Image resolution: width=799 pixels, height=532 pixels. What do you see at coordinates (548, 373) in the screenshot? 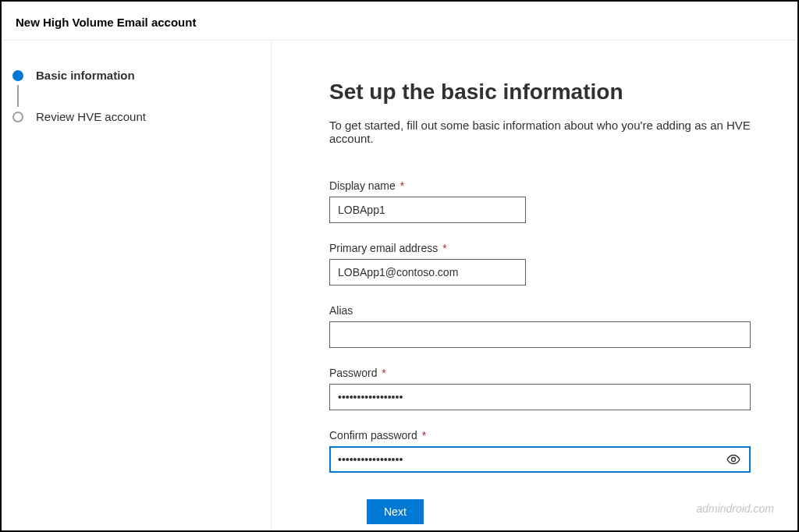
I see `password-label: Password *` at bounding box center [548, 373].